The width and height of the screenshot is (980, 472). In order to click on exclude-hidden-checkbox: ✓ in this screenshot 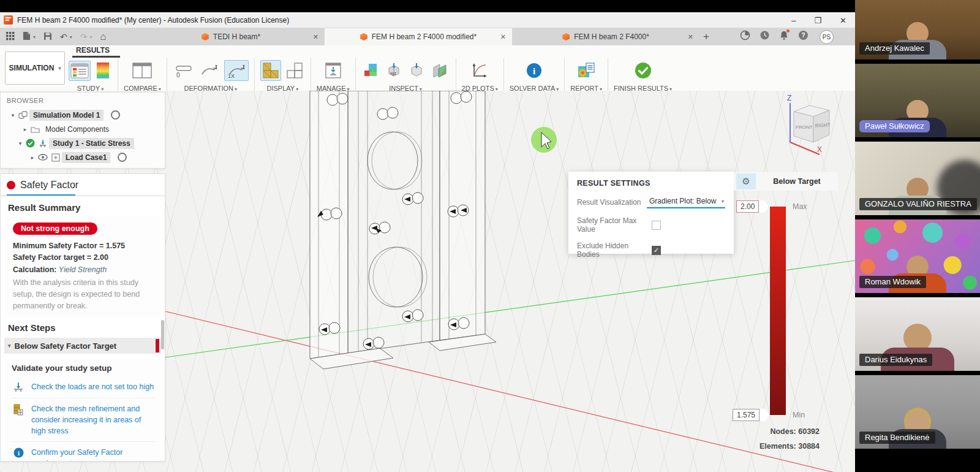, I will do `click(657, 250)`.